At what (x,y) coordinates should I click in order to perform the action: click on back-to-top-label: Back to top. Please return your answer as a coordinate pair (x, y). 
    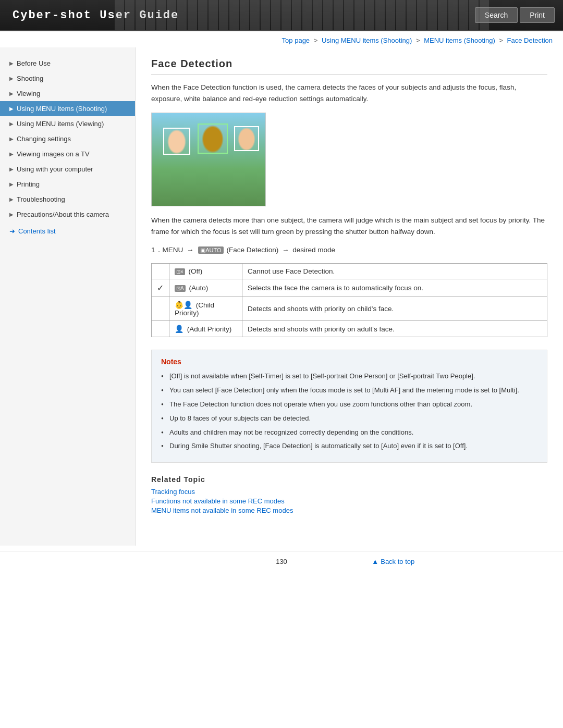
    Looking at the image, I should click on (397, 562).